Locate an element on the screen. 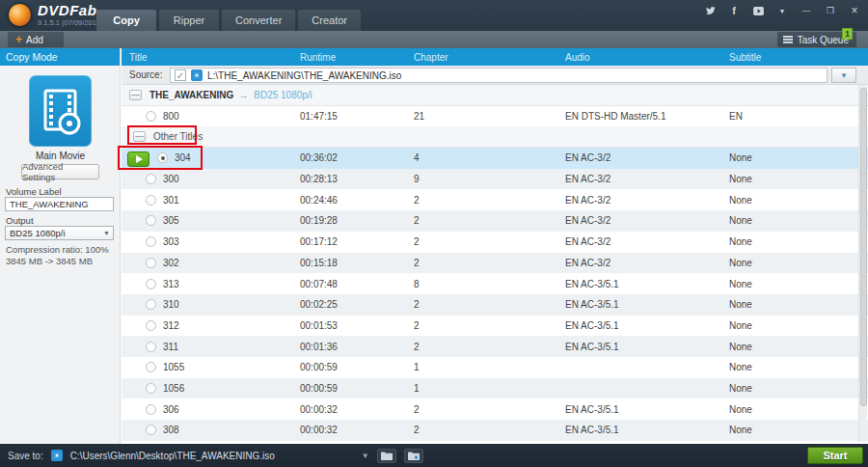 Image resolution: width=868 pixels, height=467 pixels. restore-icon: ❐ is located at coordinates (830, 11).